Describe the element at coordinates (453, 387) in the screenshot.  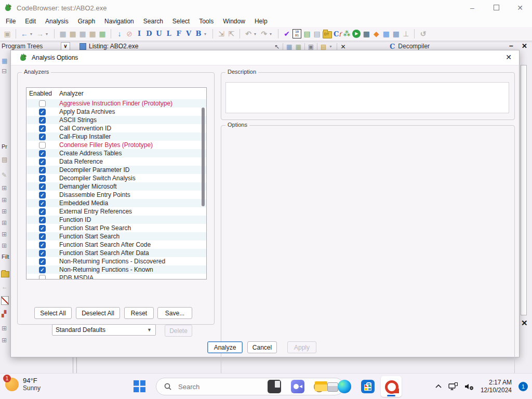
I see `network-icon` at that location.